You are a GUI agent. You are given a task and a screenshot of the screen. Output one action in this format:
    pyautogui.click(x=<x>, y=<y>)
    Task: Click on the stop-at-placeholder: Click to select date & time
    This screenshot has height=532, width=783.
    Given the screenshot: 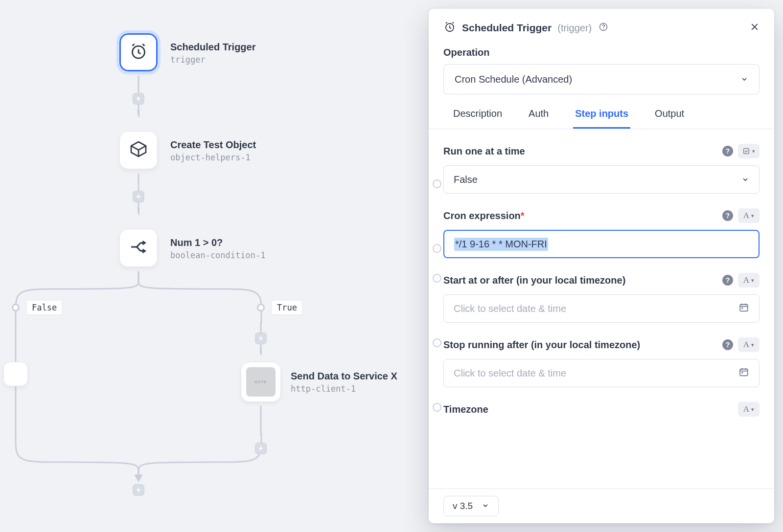 What is the action you would take?
    pyautogui.click(x=510, y=374)
    